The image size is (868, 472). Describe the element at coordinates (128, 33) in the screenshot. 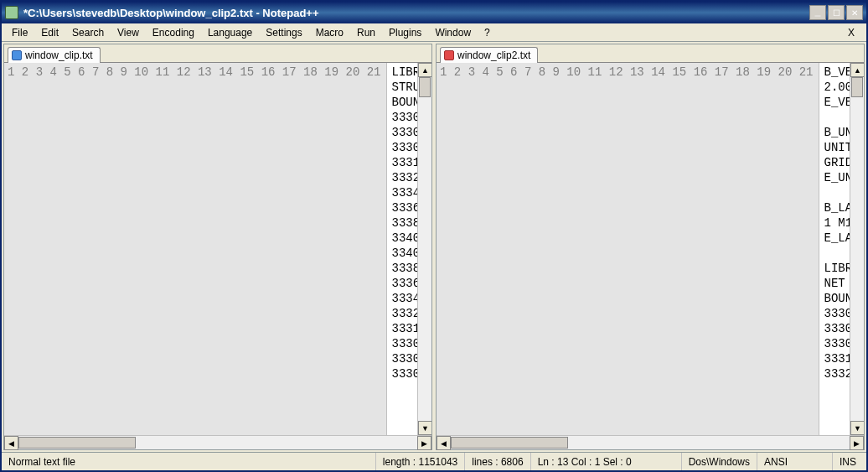

I see `menu-view: View` at that location.